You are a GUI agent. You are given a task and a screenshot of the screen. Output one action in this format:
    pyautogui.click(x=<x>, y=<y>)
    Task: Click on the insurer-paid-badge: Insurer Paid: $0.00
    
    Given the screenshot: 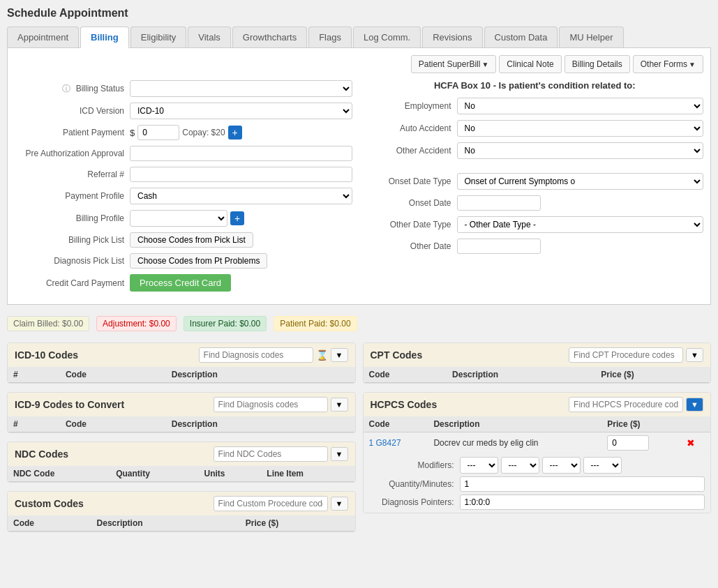 What is the action you would take?
    pyautogui.click(x=225, y=324)
    